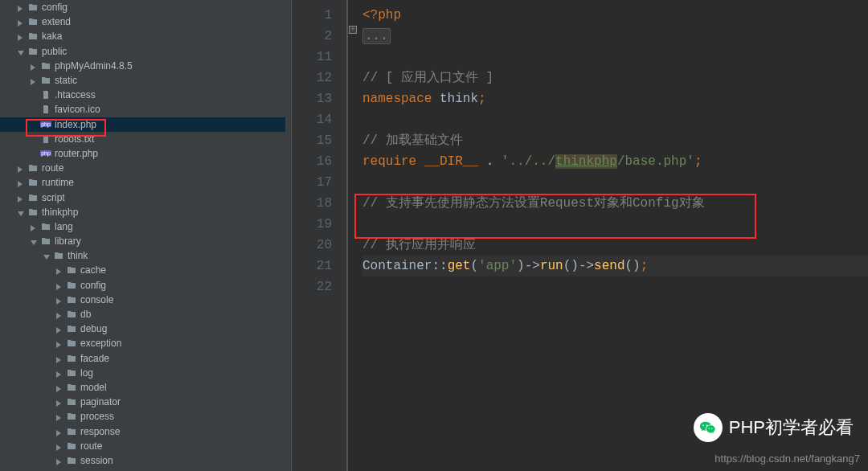 The width and height of the screenshot is (868, 471). Describe the element at coordinates (143, 387) in the screenshot. I see `tree-item-model: model` at that location.